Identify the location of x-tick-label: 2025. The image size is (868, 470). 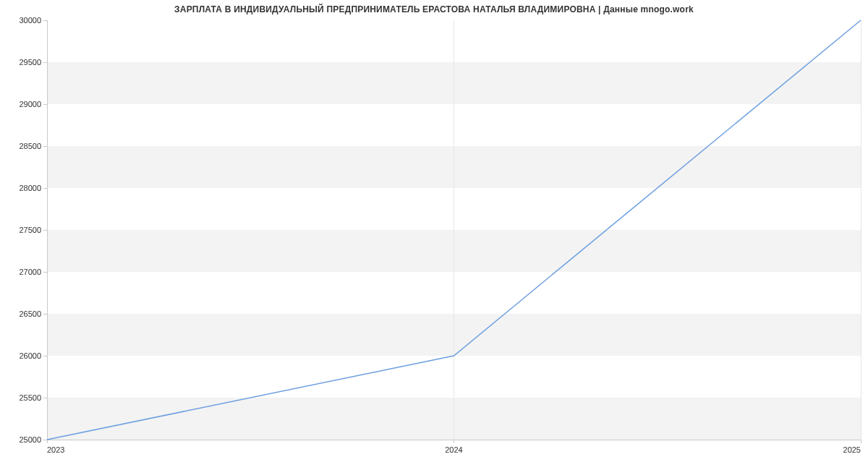
(852, 450).